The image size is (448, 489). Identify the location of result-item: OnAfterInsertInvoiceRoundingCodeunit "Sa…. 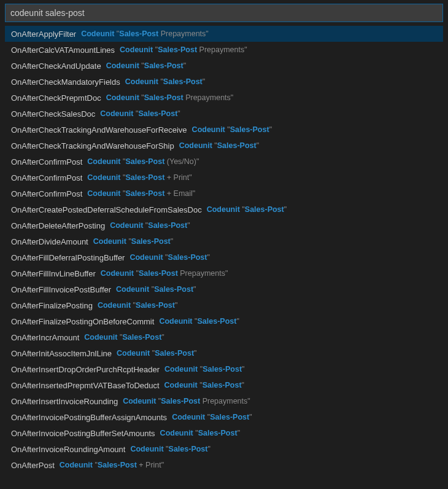
(224, 401).